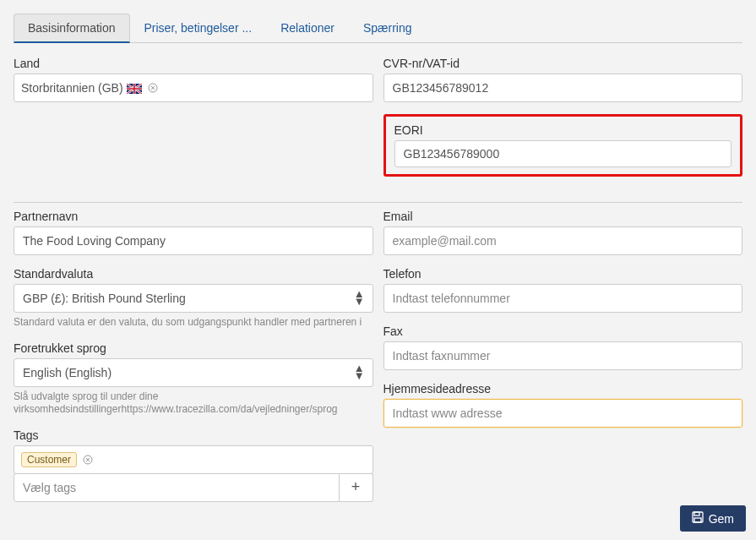  What do you see at coordinates (73, 88) in the screenshot?
I see `country-value: Storbritannien (GB)` at bounding box center [73, 88].